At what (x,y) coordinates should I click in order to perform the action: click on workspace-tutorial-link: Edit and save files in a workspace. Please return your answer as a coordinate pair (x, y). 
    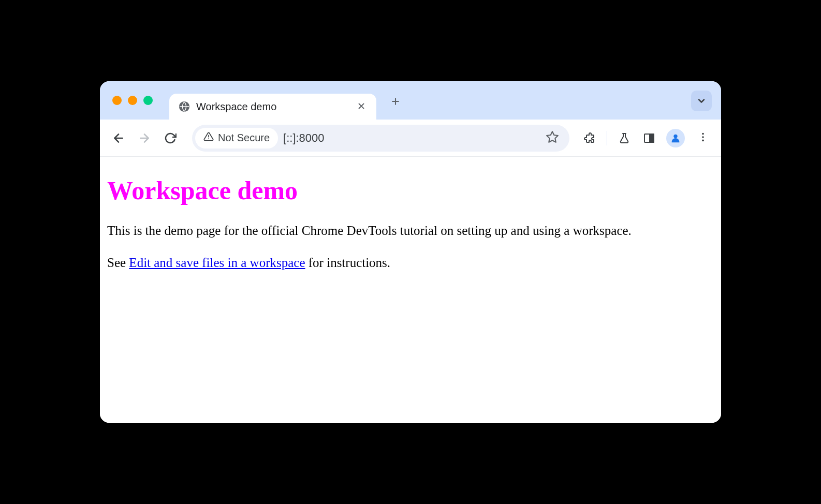
    Looking at the image, I should click on (217, 263).